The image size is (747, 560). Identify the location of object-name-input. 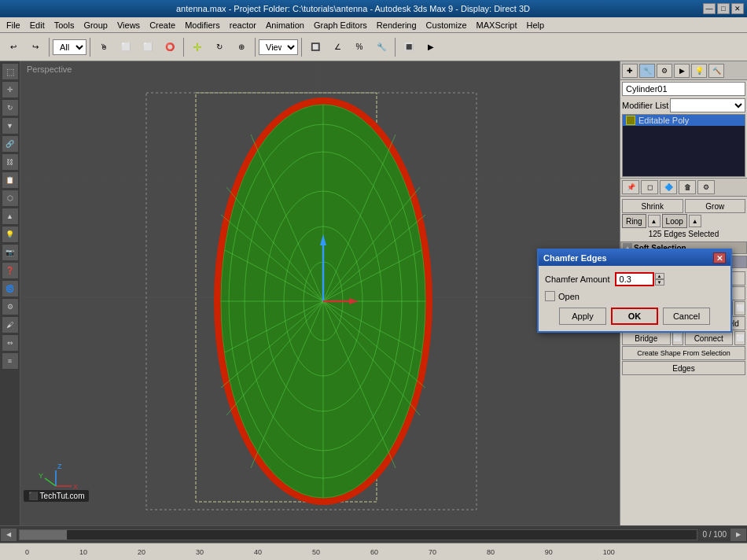
(684, 89).